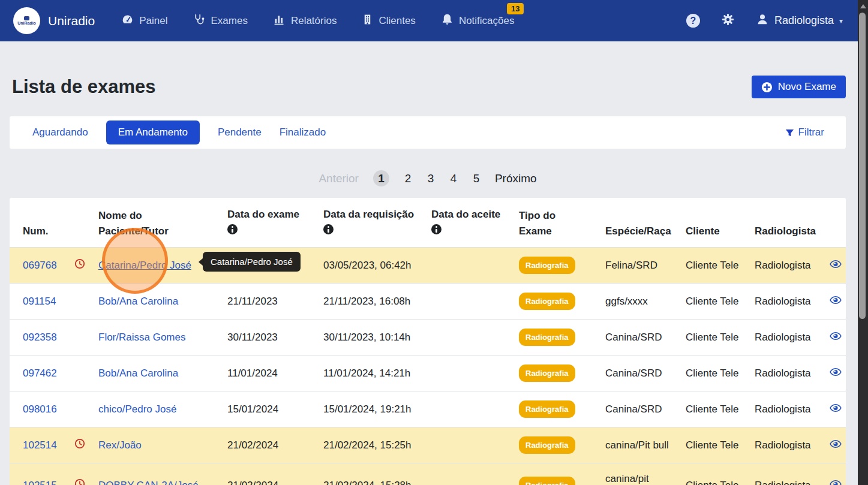  What do you see at coordinates (318, 21) in the screenshot?
I see `nav-items: Painel Exames Relatórios Clientes Notifi…` at bounding box center [318, 21].